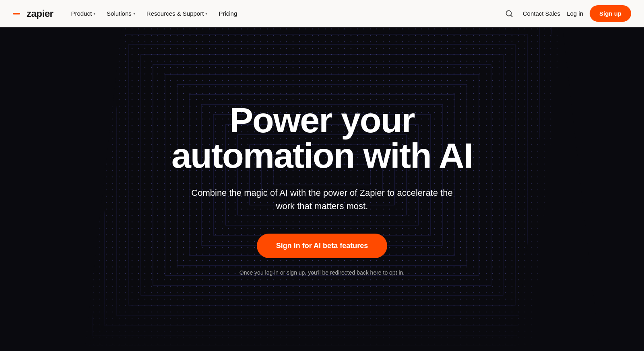 This screenshot has width=644, height=351. I want to click on main-nav: Product ▾ Solutions ▾ Resources & Suppor…, so click(284, 14).